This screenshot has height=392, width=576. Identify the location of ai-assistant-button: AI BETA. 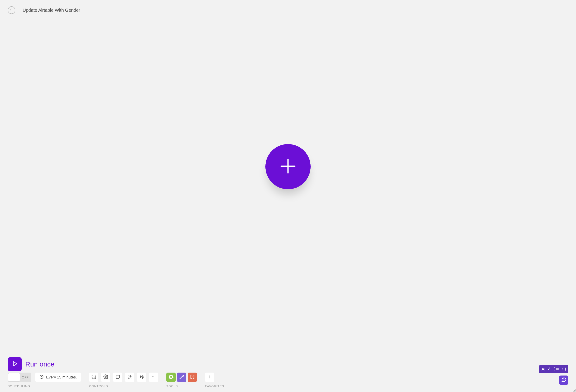
(554, 369).